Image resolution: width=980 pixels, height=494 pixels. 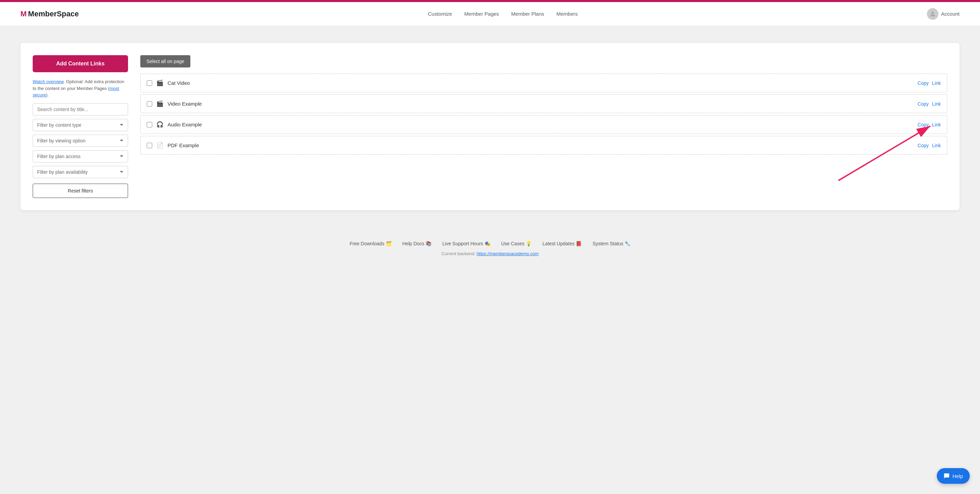 I want to click on logo-text: MemberSpace, so click(x=53, y=14).